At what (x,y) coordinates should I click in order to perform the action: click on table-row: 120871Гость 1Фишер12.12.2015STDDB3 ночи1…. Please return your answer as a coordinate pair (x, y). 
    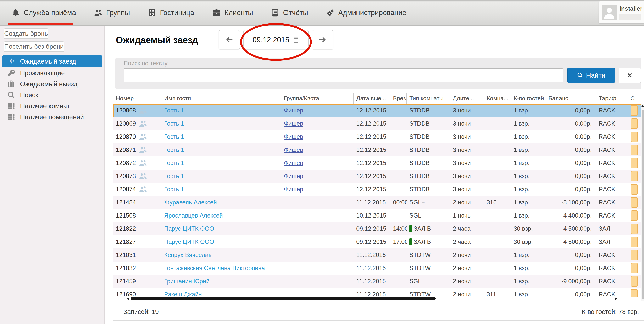
    Looking at the image, I should click on (378, 150).